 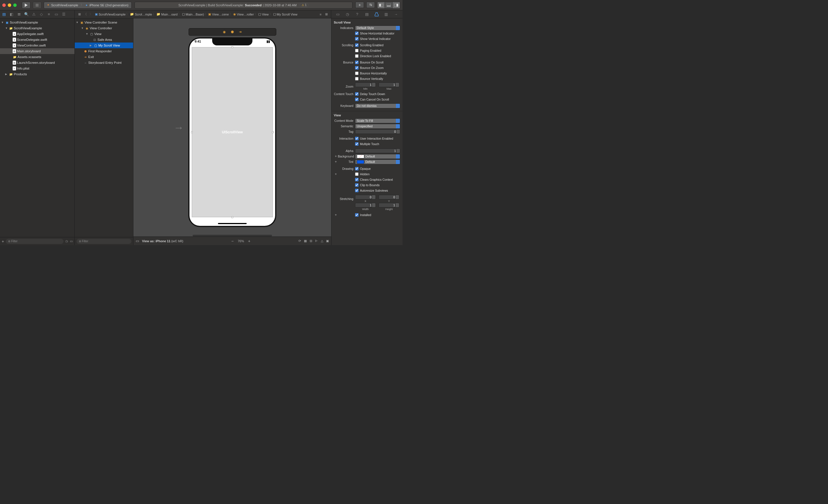 I want to click on run-button, so click(x=26, y=5).